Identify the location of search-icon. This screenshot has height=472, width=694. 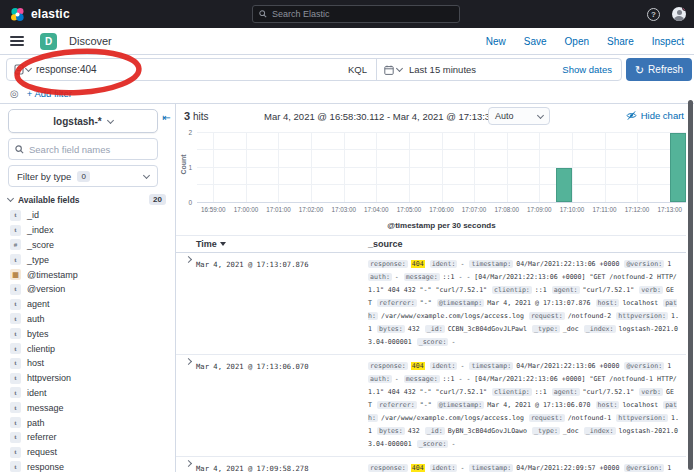
(263, 14).